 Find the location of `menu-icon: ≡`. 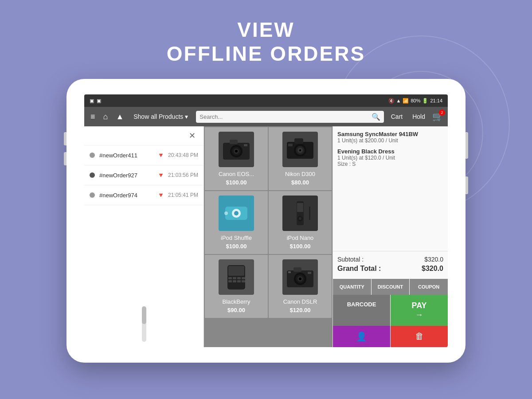

menu-icon: ≡ is located at coordinates (93, 117).